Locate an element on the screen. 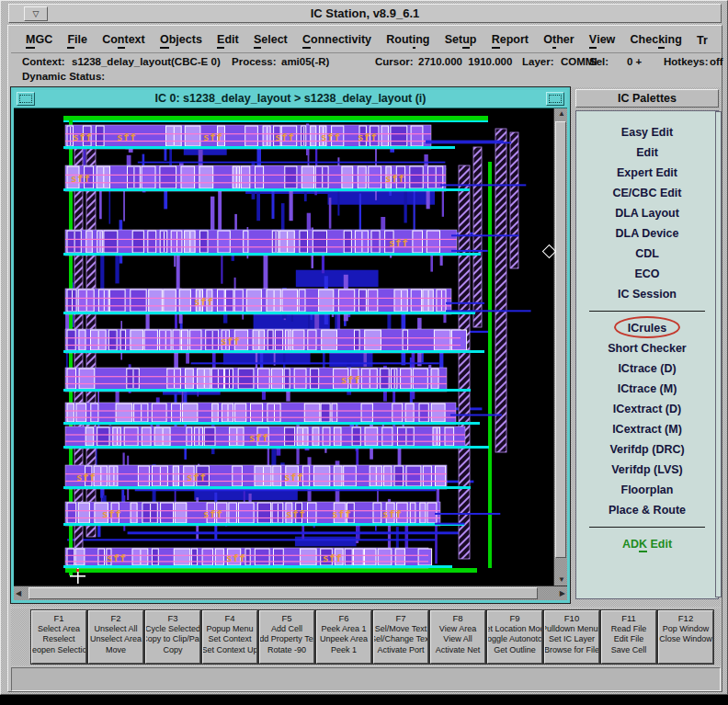 The image size is (728, 705). palette-item-icextract-m-: ICextract (M) is located at coordinates (647, 429).